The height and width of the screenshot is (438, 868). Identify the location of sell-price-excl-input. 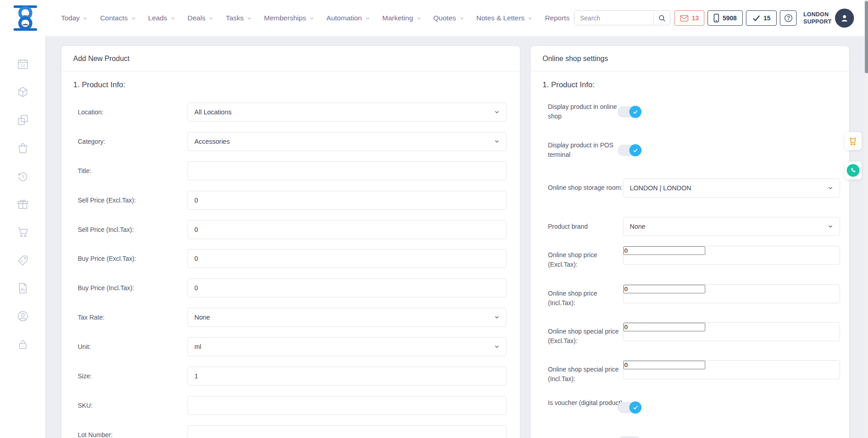
(347, 200).